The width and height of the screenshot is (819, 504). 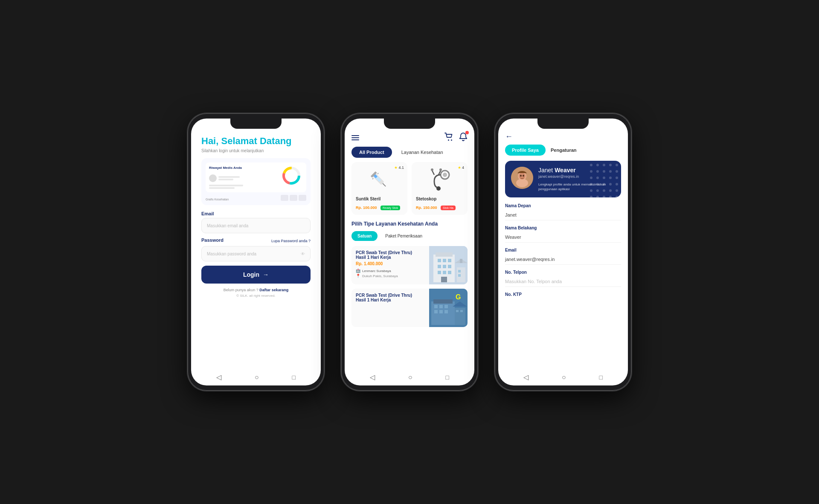 I want to click on medical-card-preview: Riwayat Medis Anda, so click(x=256, y=182).